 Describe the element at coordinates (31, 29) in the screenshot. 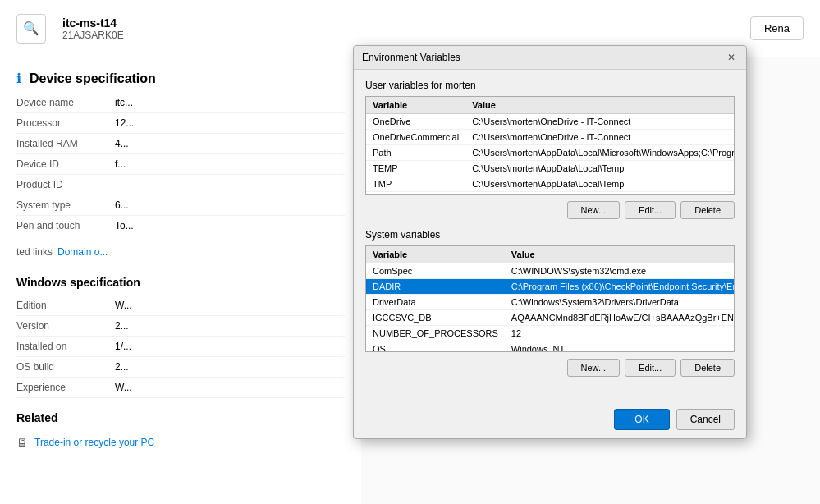

I see `search-button: 🔍` at that location.